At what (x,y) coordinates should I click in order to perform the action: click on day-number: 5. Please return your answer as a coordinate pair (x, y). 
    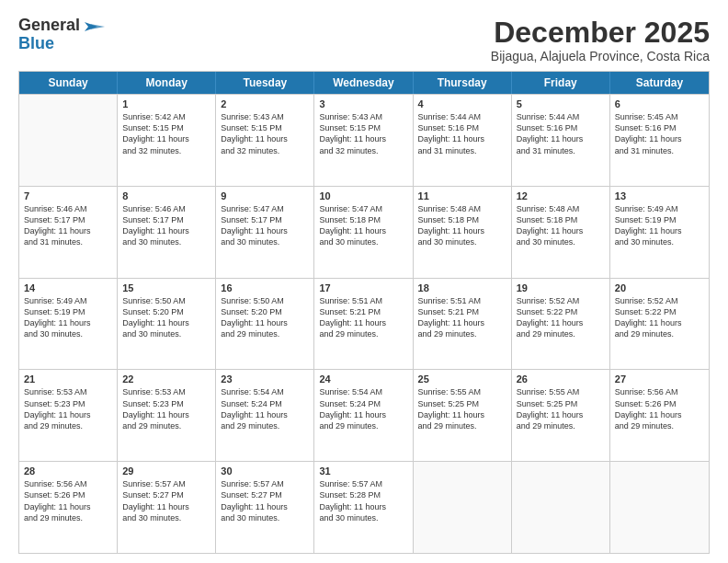
    Looking at the image, I should click on (561, 104).